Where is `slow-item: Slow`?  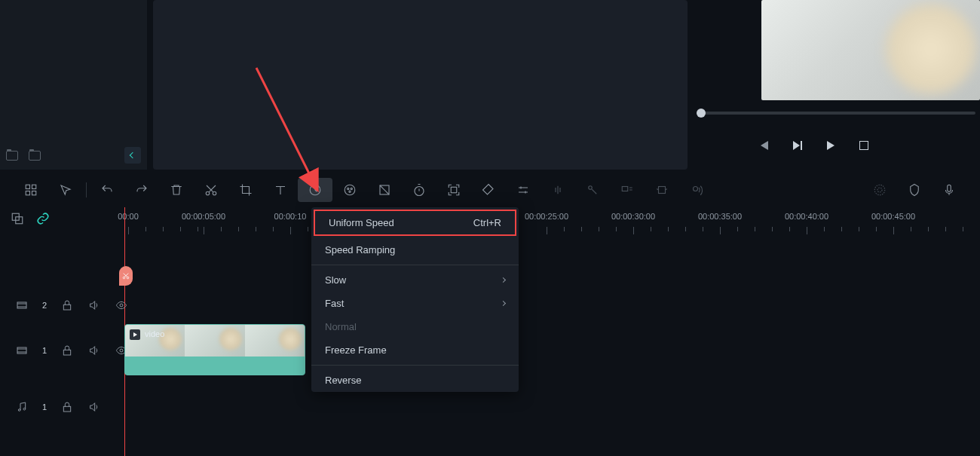 slow-item: Slow is located at coordinates (415, 280).